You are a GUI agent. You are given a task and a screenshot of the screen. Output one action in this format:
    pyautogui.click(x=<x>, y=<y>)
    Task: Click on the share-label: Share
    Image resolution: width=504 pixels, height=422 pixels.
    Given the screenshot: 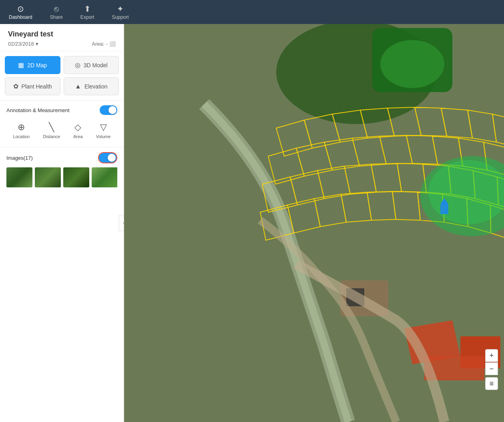 What is the action you would take?
    pyautogui.click(x=56, y=17)
    